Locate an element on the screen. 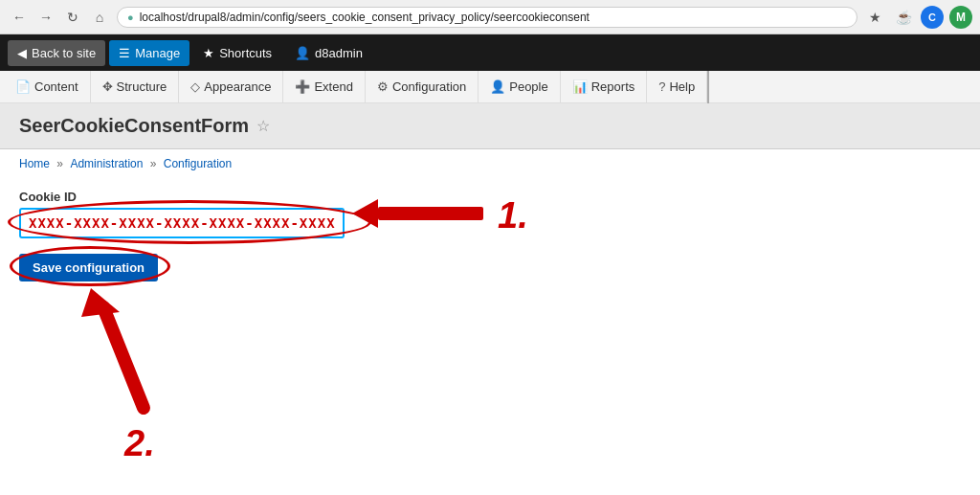  people-label: People is located at coordinates (528, 86).